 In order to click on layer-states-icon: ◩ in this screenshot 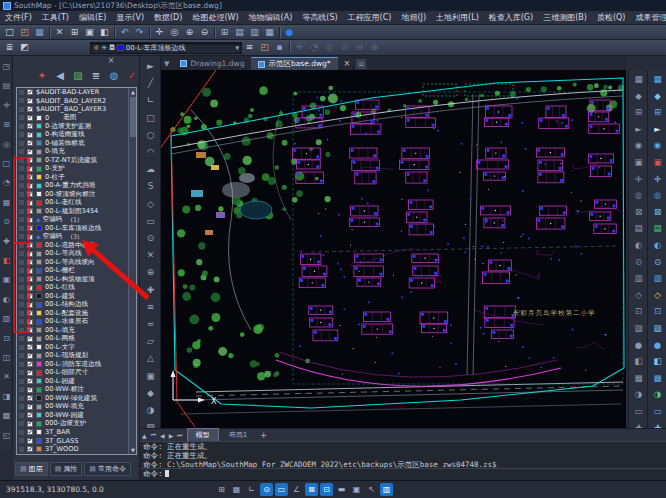, I will do `click(24, 48)`.